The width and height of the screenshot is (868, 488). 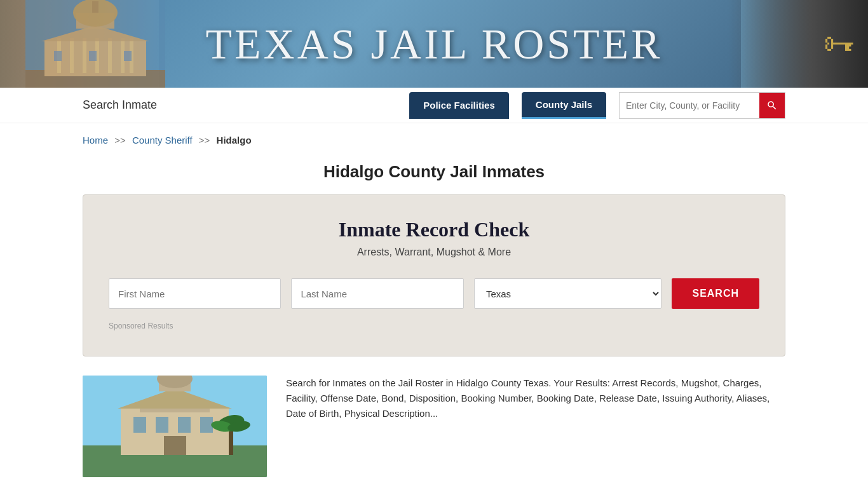 What do you see at coordinates (839, 44) in the screenshot?
I see `keys-icon: 🗝` at bounding box center [839, 44].